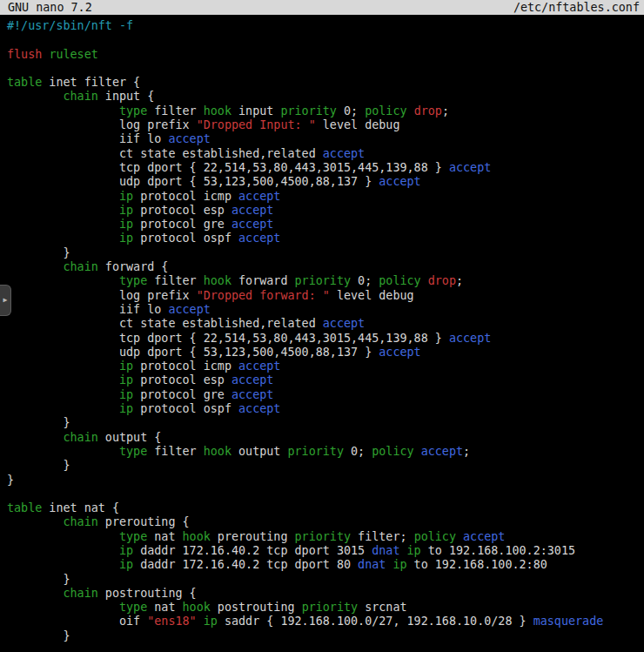  I want to click on code-token: forward, so click(263, 280).